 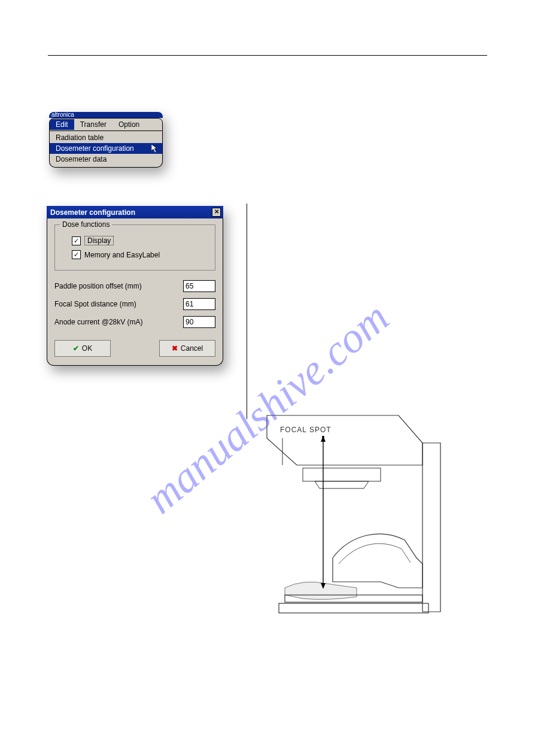 I want to click on cancel-button: ✖ Cancel, so click(x=187, y=348).